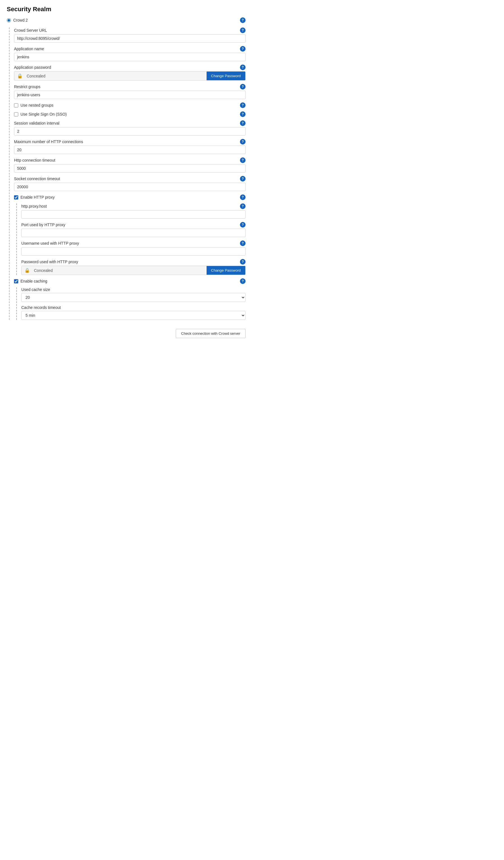 The image size is (504, 860). I want to click on cache-records-timeout-select: 1 min 2 min 5 min 10 min 30 min, so click(133, 315).